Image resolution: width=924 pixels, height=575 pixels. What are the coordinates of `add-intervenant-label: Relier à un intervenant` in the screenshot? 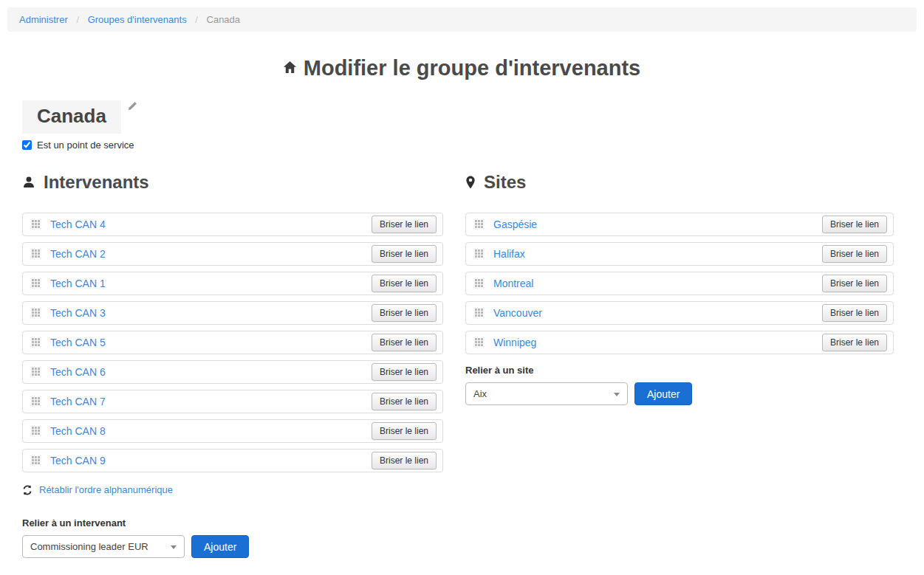 It's located at (233, 523).